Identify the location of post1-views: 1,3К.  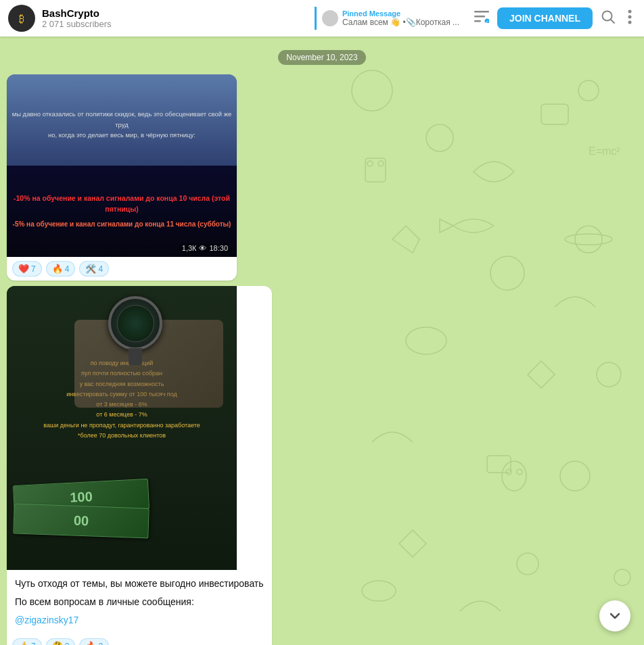
(189, 248).